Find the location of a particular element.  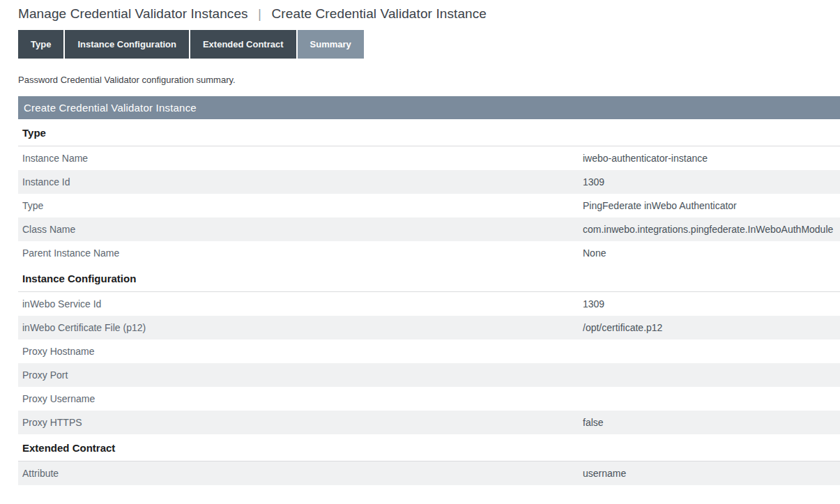

row-label: inWebo Service Id is located at coordinates (300, 304).